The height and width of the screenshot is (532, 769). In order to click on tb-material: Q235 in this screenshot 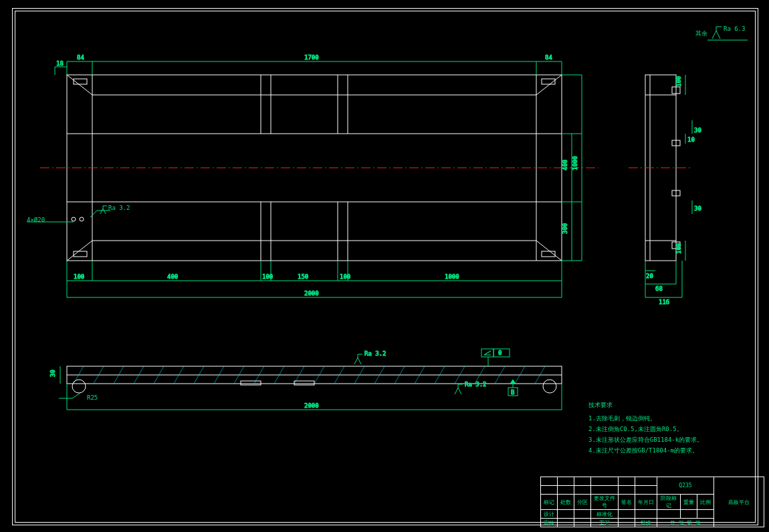, I will do `click(686, 486)`.